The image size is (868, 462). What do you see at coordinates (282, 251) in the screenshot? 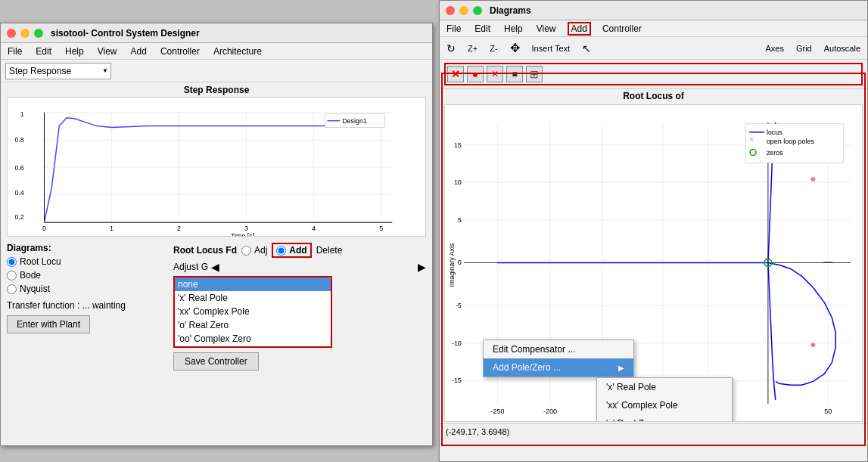
I see `add-radio-input` at bounding box center [282, 251].